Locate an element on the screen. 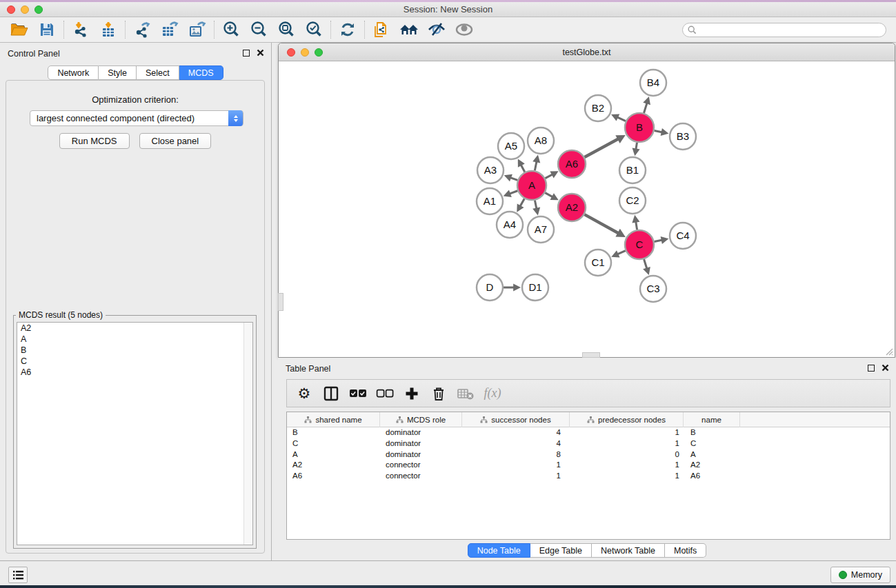 This screenshot has width=896, height=588. import-network-button is located at coordinates (81, 30).